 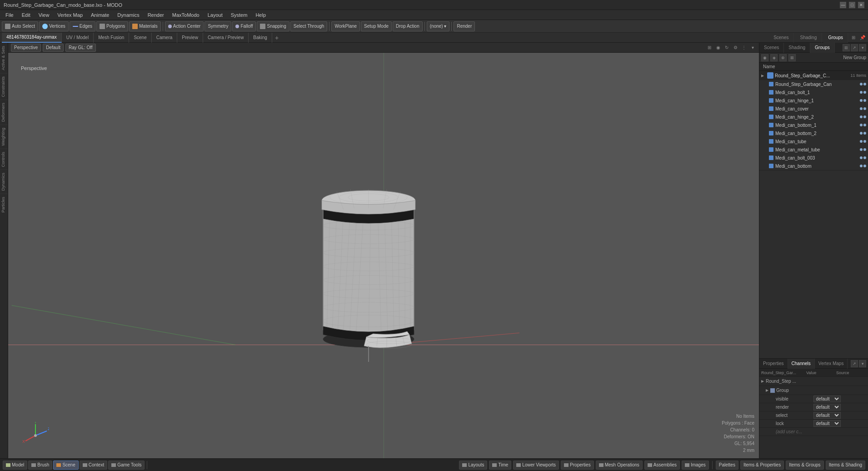 I want to click on tab-main: 481467803184ay-unmax, so click(x=32, y=38).